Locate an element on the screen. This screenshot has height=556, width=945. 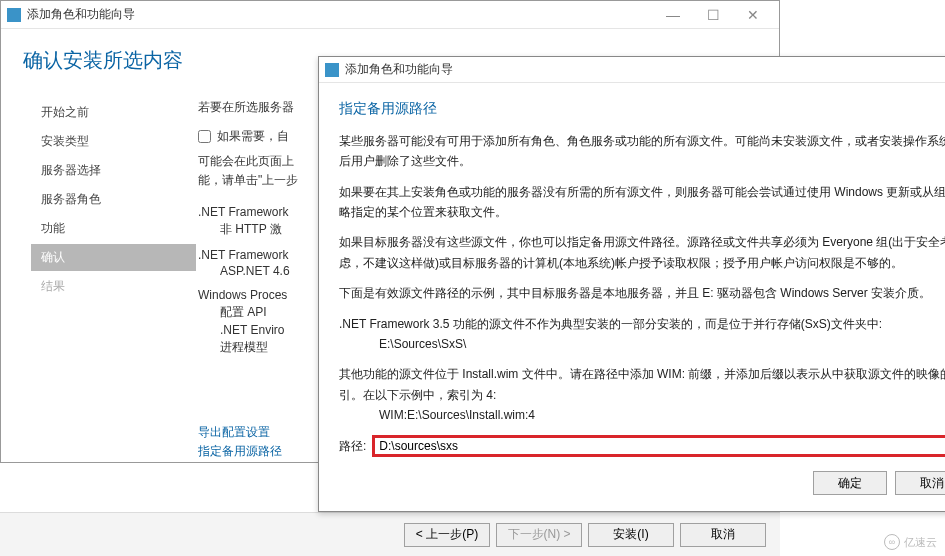
restart-checkbox-label: 如果需要，自 is located at coordinates (253, 136).